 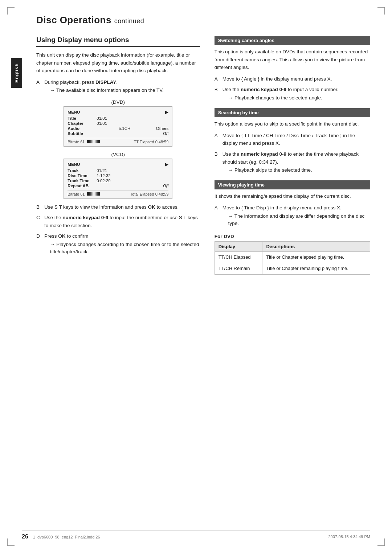 What do you see at coordinates (118, 86) in the screenshot?
I see `steps-list: A During playback, press DISPLAY. The av…` at bounding box center [118, 86].